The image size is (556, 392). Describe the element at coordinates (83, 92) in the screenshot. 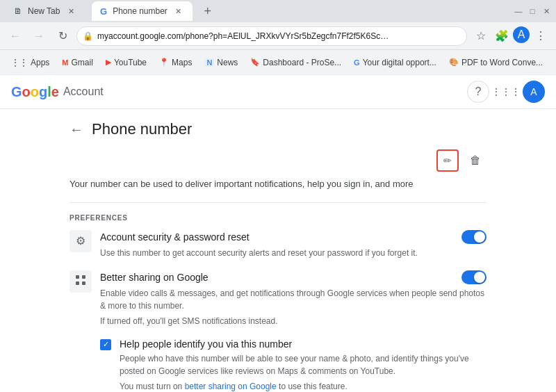

I see `account-text: Account` at that location.